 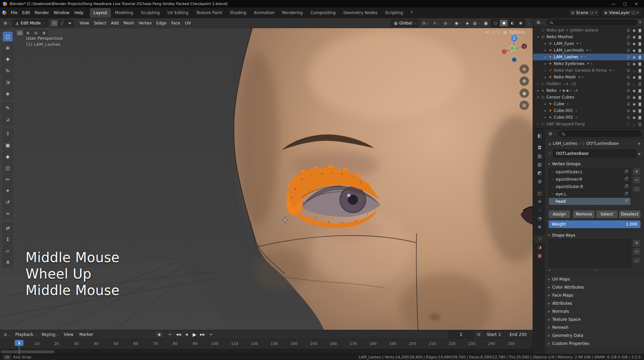 I want to click on menubar-menu: Render, so click(x=42, y=13).